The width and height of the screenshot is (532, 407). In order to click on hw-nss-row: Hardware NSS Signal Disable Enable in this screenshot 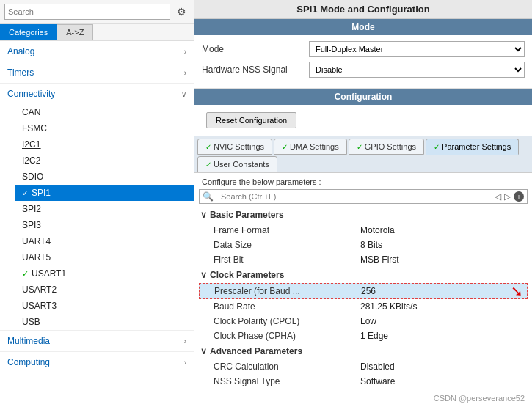, I will do `click(363, 70)`.